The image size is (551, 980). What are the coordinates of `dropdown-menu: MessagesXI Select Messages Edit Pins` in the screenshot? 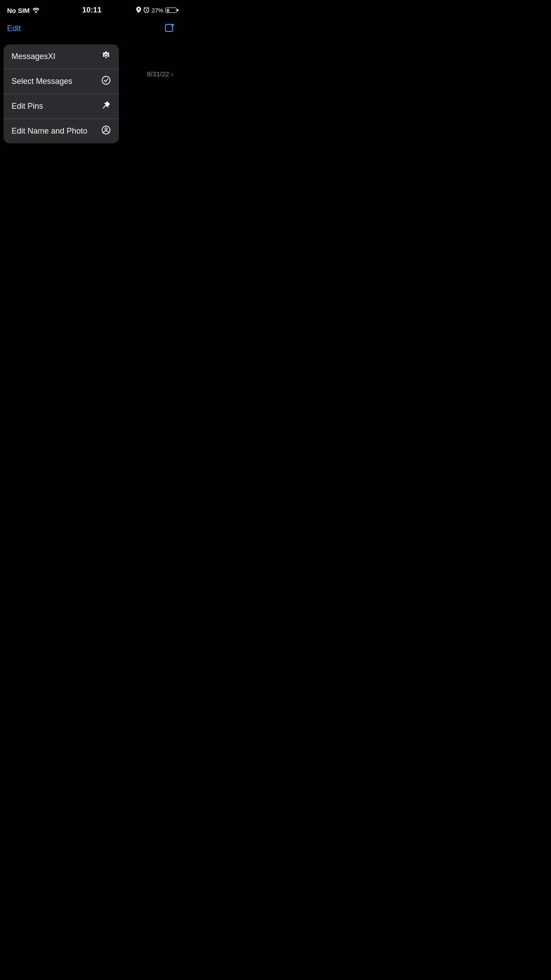 It's located at (61, 94).